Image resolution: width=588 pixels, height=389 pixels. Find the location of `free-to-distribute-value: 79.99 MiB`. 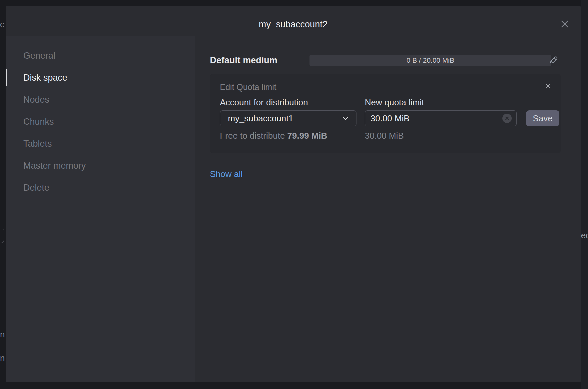

free-to-distribute-value: 79.99 MiB is located at coordinates (307, 136).